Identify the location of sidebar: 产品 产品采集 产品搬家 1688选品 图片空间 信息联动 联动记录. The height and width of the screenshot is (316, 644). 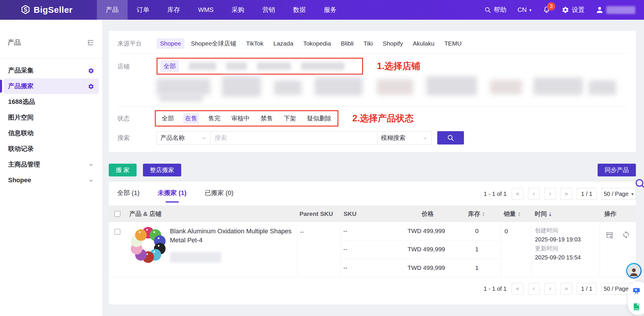
(51, 168).